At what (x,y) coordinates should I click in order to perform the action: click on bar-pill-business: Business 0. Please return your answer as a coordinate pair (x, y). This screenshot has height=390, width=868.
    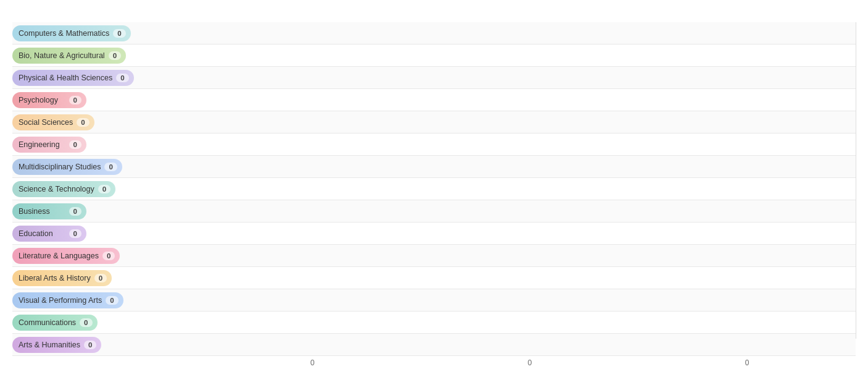
    Looking at the image, I should click on (49, 211).